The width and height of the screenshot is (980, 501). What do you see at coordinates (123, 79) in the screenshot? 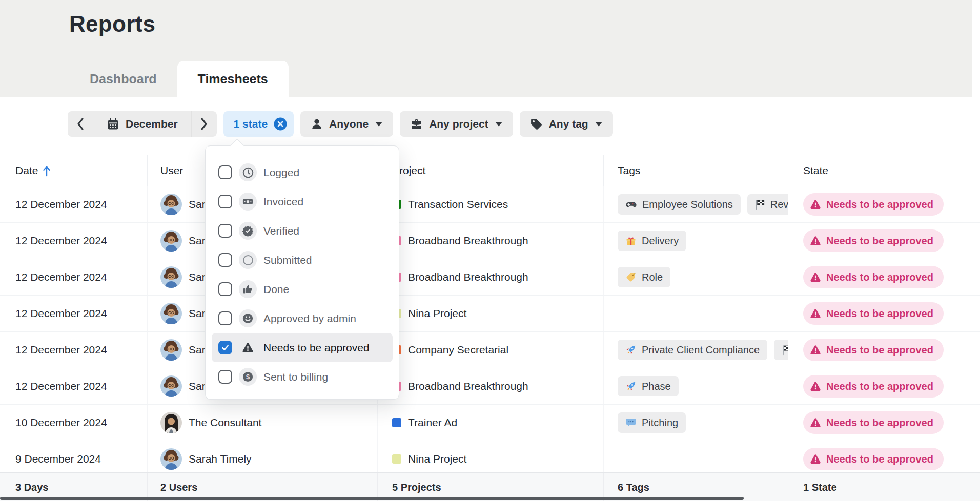
I see `tab-dashboard: Dashboard` at bounding box center [123, 79].